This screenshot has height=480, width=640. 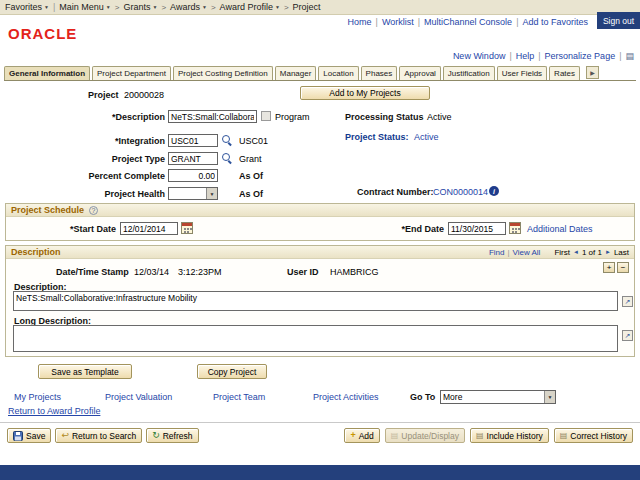 What do you see at coordinates (193, 194) in the screenshot?
I see `project-health-select: ▼` at bounding box center [193, 194].